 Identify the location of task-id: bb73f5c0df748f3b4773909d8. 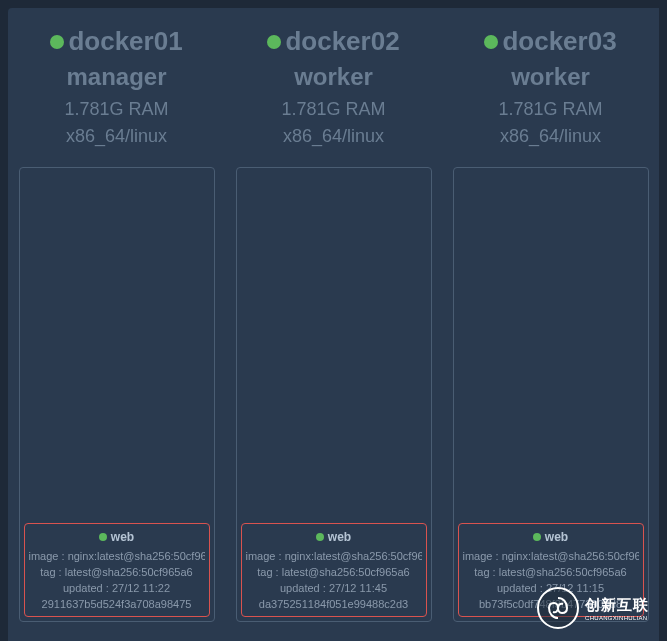
(551, 604).